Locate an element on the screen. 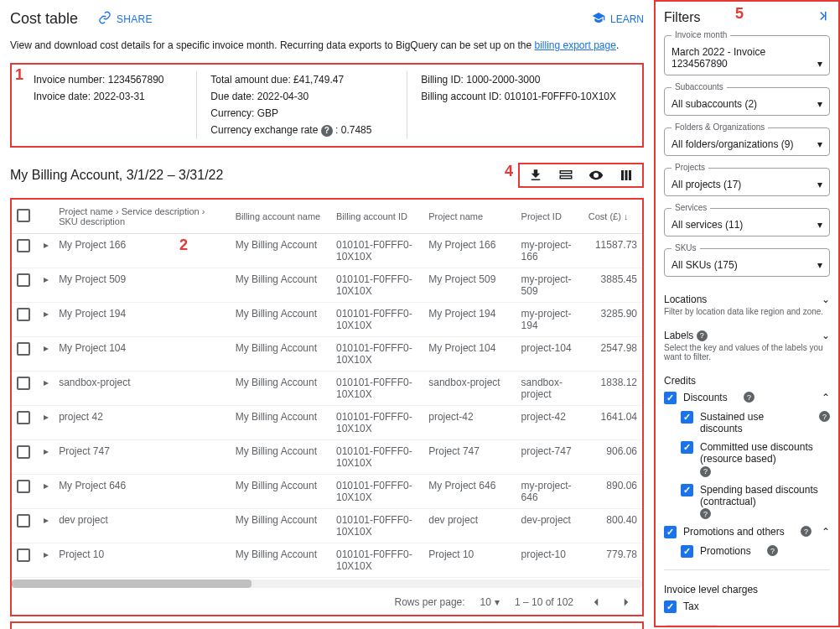 This screenshot has width=840, height=629. page-title: Cost table is located at coordinates (44, 18).